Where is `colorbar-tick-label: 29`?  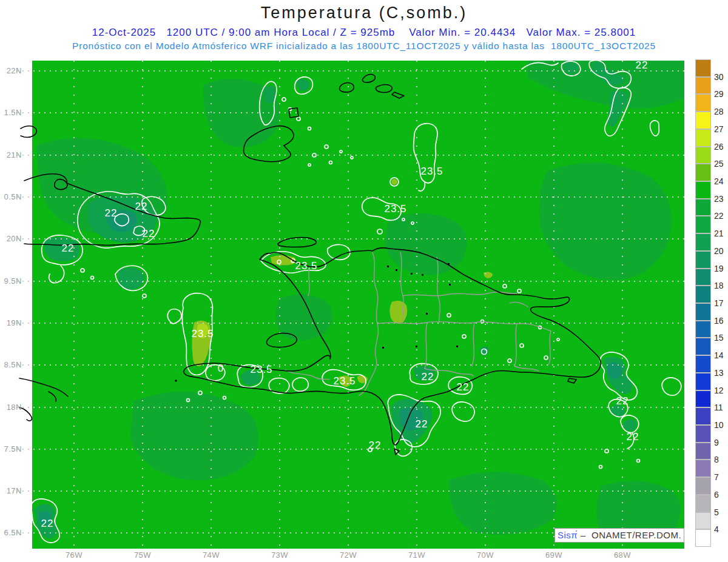 colorbar-tick-label: 29 is located at coordinates (721, 94).